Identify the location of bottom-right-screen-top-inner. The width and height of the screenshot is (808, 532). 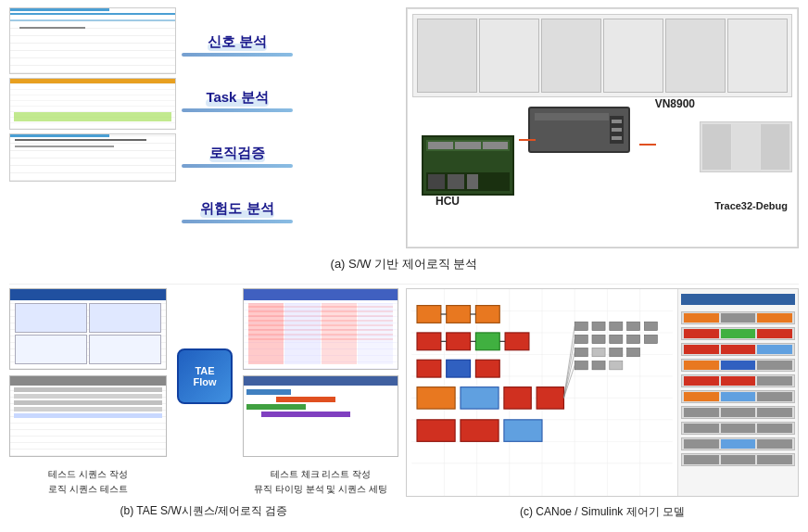
(321, 329).